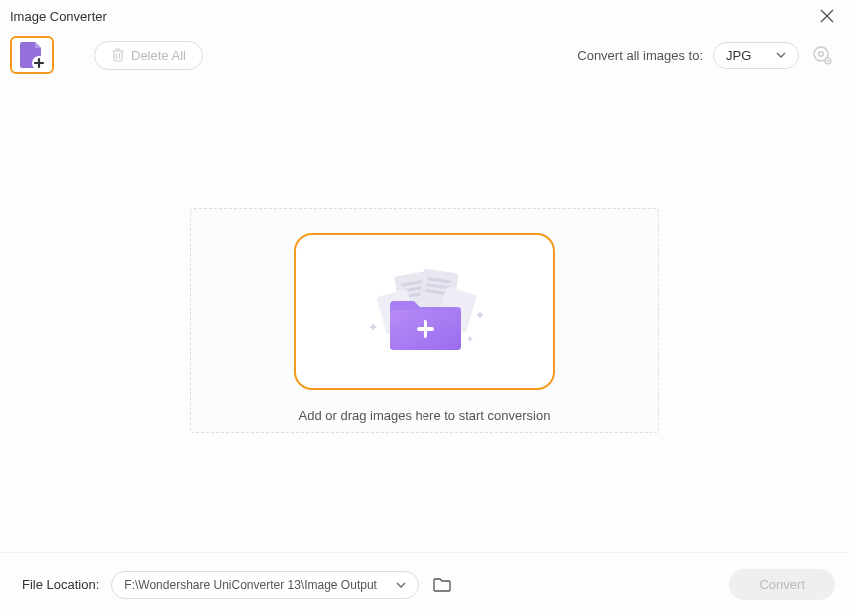 The height and width of the screenshot is (616, 849). Describe the element at coordinates (32, 55) in the screenshot. I see `add-file-button` at that location.